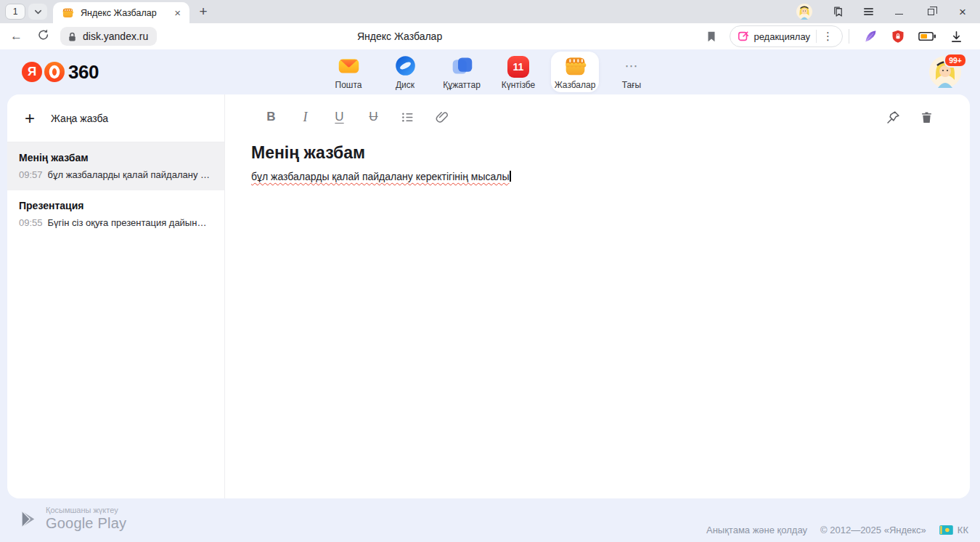  Describe the element at coordinates (899, 12) in the screenshot. I see `window-minimize-button` at that location.